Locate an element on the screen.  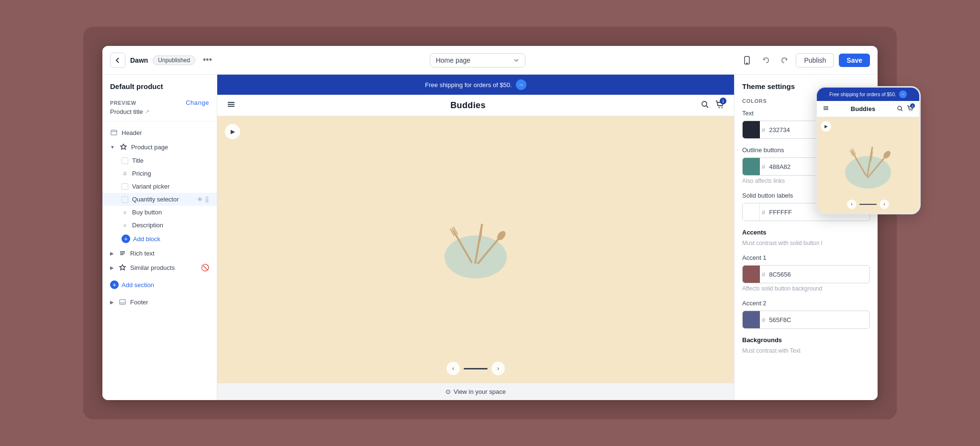
hamburger-icon is located at coordinates (231, 105).